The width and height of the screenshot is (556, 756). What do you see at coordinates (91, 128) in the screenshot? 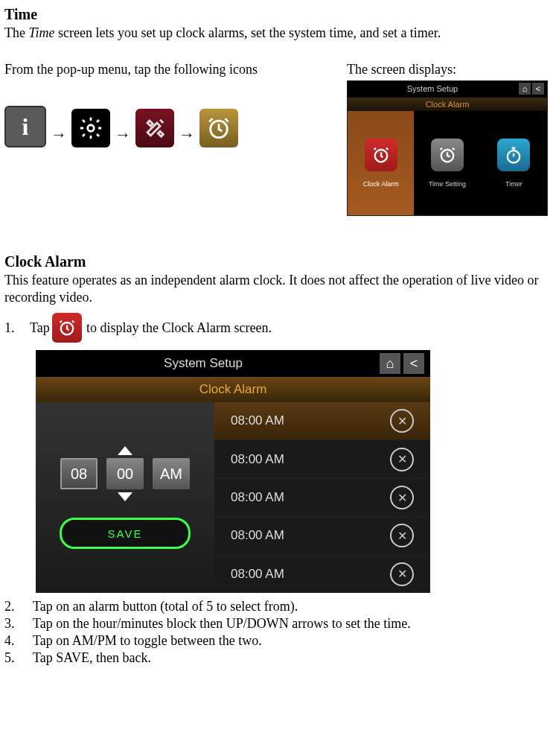
I see `gear-icon` at bounding box center [91, 128].